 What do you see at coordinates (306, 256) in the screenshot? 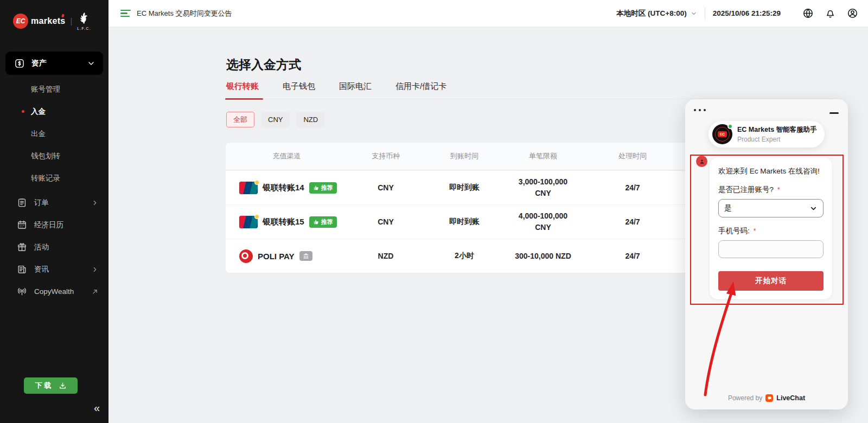
I see `bank-icon` at bounding box center [306, 256].